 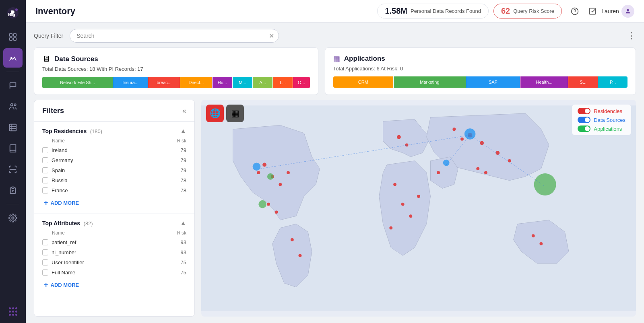 I want to click on sidebar-item-users, so click(x=13, y=107).